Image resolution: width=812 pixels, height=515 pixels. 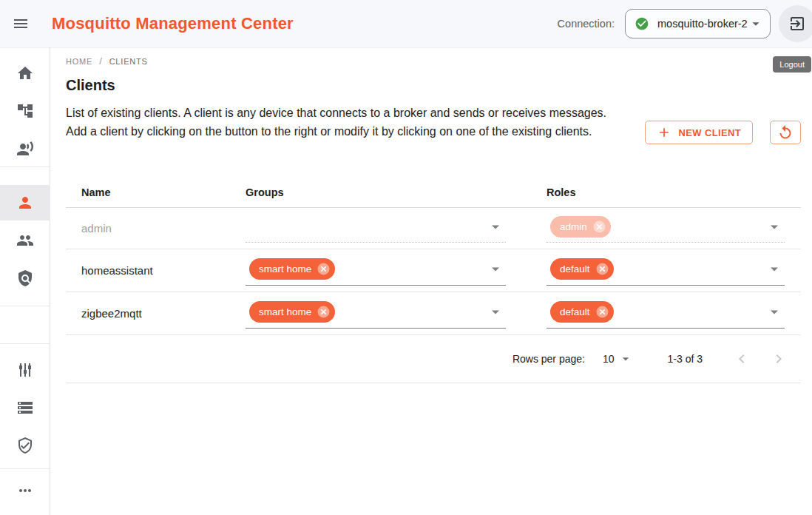 I want to click on client-name: homeassistant, so click(x=163, y=271).